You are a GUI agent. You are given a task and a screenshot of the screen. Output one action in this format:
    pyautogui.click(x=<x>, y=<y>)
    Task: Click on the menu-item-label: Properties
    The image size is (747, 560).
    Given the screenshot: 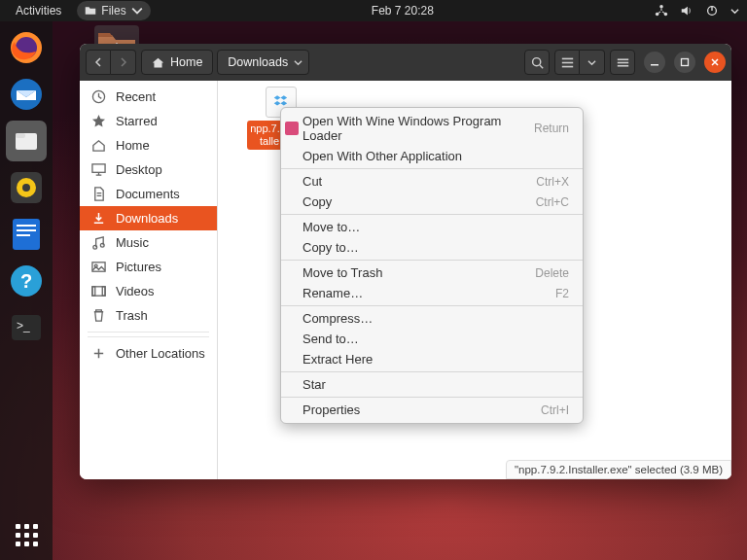 What is the action you would take?
    pyautogui.click(x=331, y=410)
    